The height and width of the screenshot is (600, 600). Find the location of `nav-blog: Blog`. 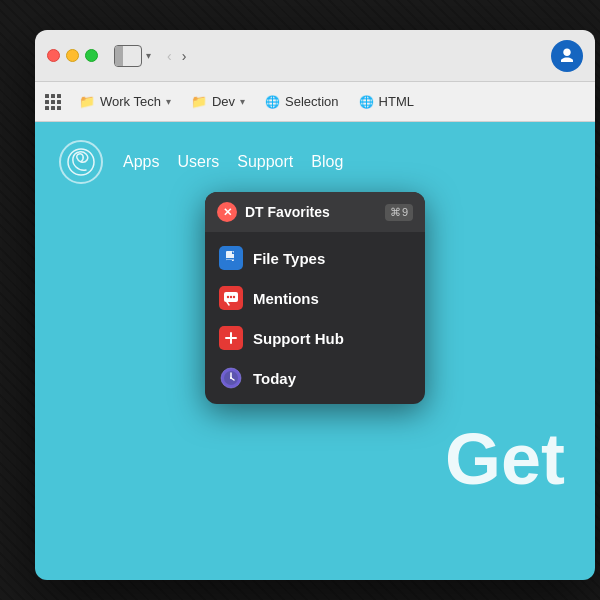

nav-blog: Blog is located at coordinates (327, 162).